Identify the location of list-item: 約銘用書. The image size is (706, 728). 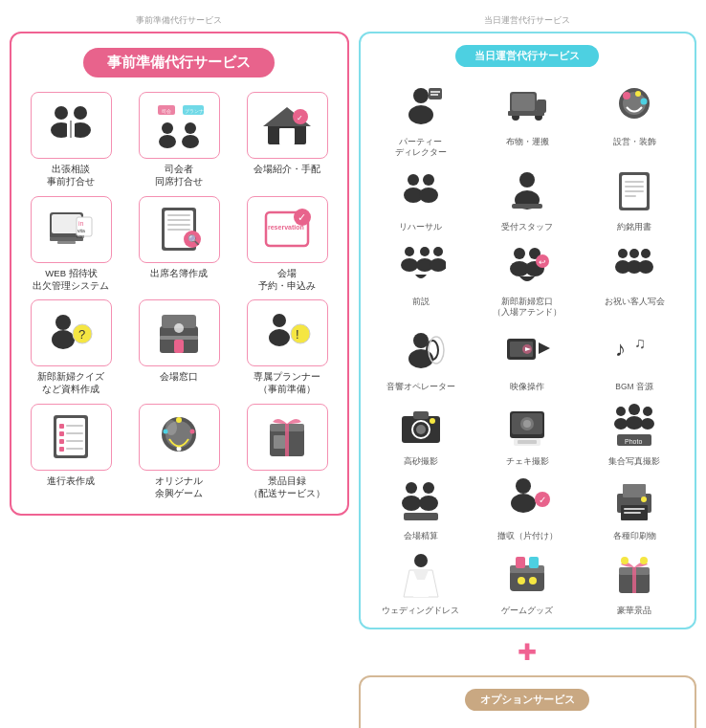
(634, 198).